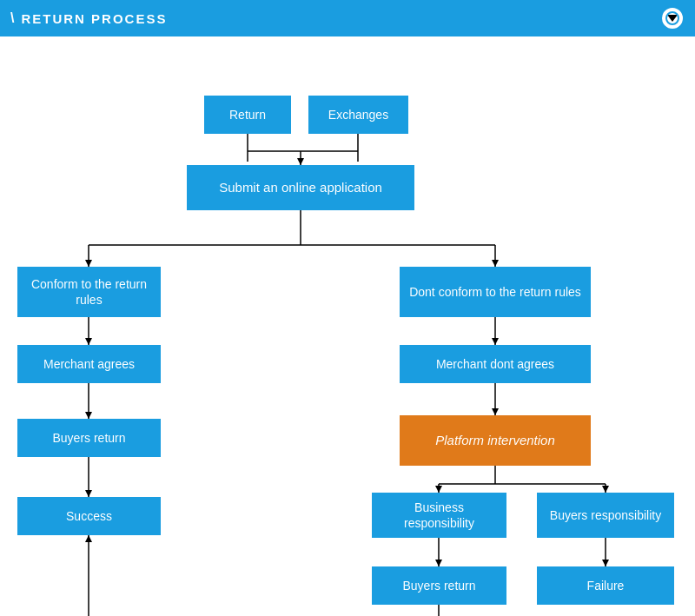 This screenshot has height=616, width=695. I want to click on filter-icon, so click(672, 18).